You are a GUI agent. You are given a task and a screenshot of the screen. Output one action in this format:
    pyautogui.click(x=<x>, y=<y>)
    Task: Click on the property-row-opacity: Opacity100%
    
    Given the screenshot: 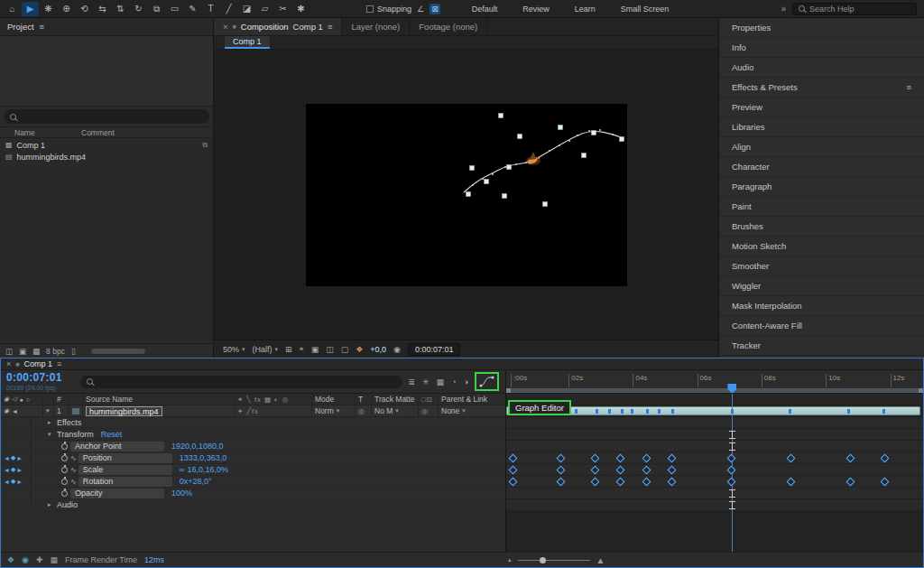 What is the action you would take?
    pyautogui.click(x=253, y=493)
    